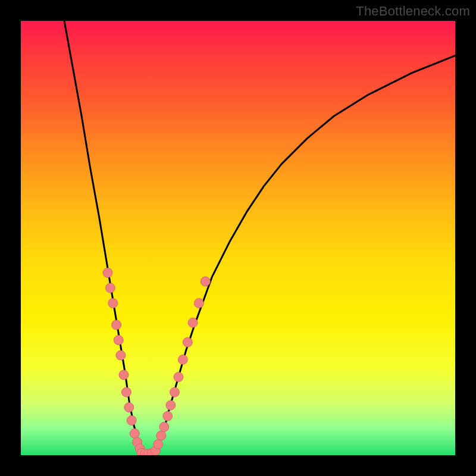 Image resolution: width=476 pixels, height=476 pixels. What do you see at coordinates (413, 11) in the screenshot?
I see `watermark-text: TheBottleneck.com` at bounding box center [413, 11].